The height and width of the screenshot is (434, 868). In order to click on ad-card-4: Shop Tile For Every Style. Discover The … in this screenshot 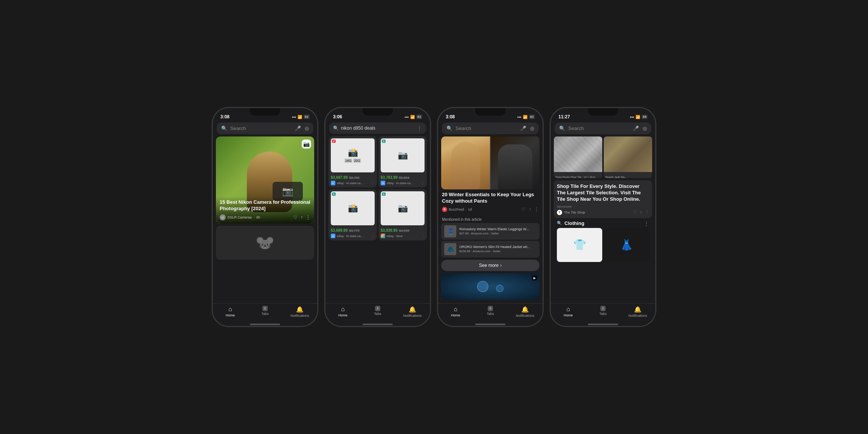, I will do `click(603, 199)`.